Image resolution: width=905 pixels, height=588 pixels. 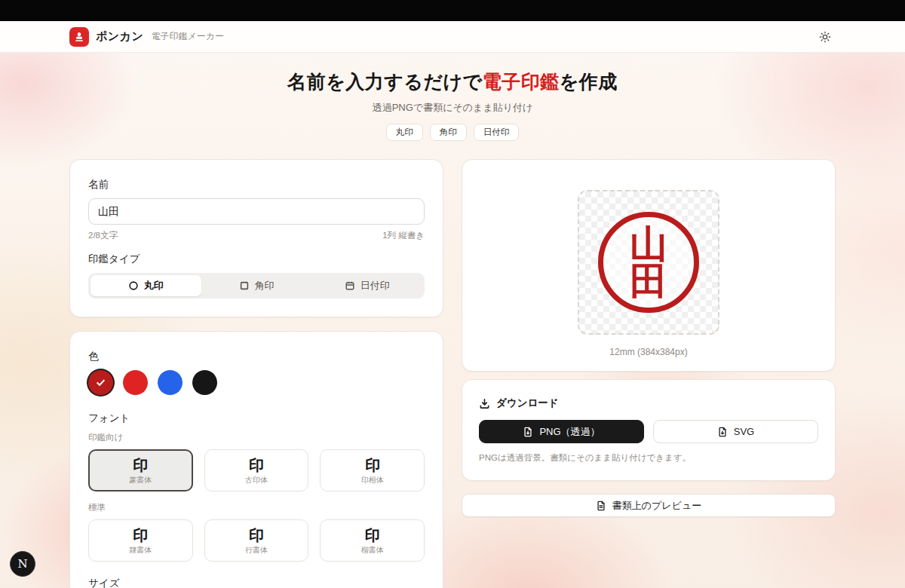 I want to click on app-logo, so click(x=79, y=37).